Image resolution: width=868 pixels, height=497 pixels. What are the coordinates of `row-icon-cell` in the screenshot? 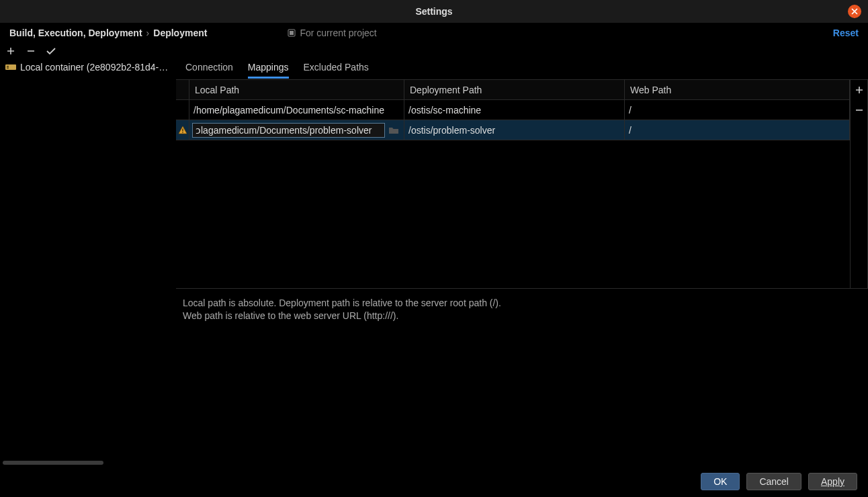 It's located at (183, 110).